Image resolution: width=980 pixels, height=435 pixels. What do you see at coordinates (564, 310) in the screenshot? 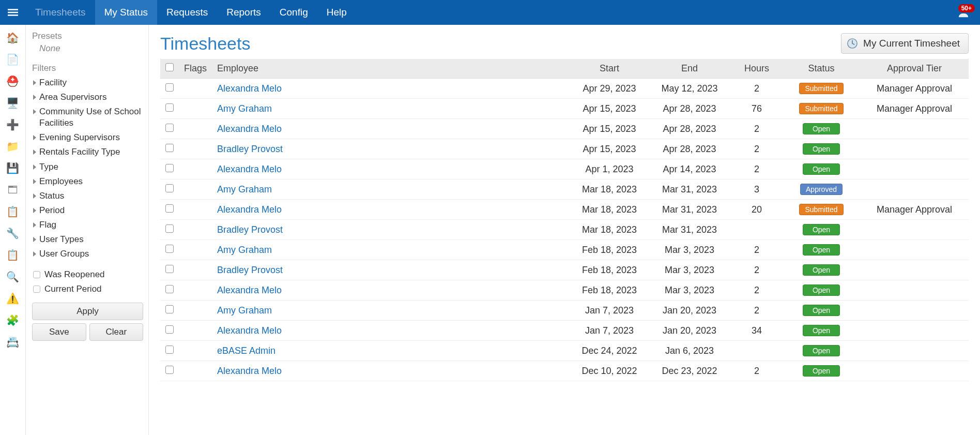
I see `table-row: Amy GrahamJan 7, 2023Jan 20, 20232Open` at bounding box center [564, 310].